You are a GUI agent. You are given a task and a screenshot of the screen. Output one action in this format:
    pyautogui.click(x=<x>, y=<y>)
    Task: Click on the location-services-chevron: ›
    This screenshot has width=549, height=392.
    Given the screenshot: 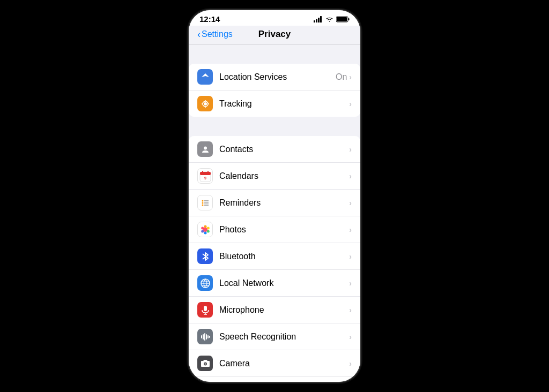 What is the action you would take?
    pyautogui.click(x=351, y=77)
    